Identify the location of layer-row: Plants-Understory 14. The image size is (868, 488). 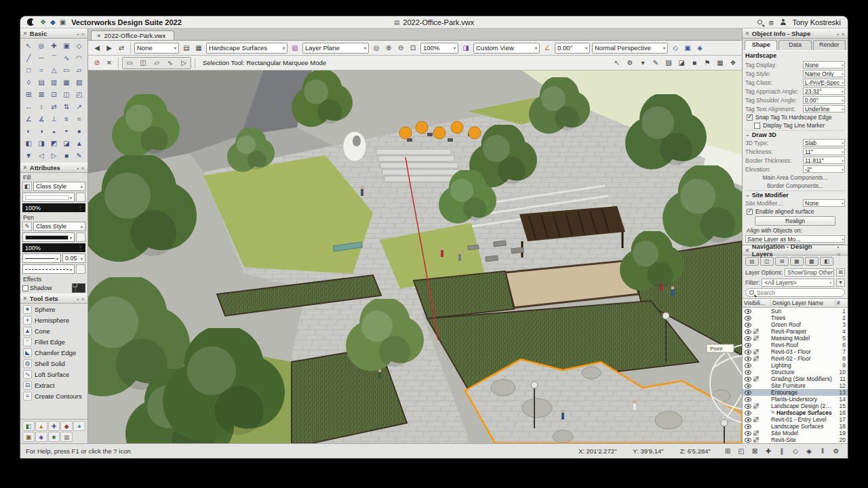
(795, 399).